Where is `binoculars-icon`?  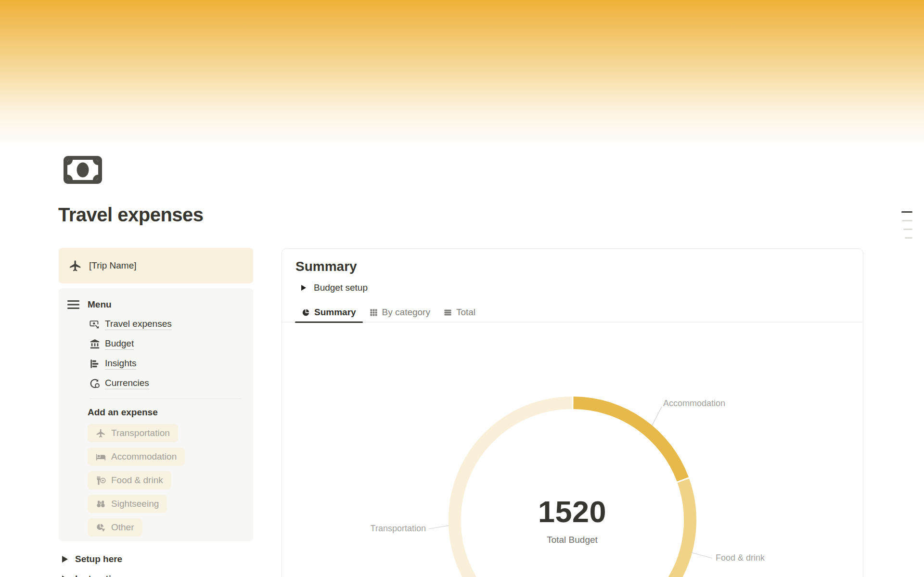
binoculars-icon is located at coordinates (101, 504).